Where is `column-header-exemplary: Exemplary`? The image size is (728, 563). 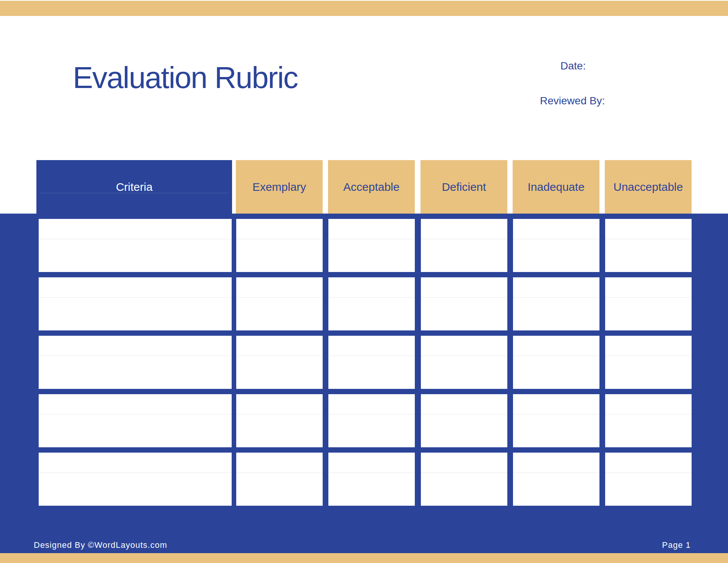 column-header-exemplary: Exemplary is located at coordinates (279, 187).